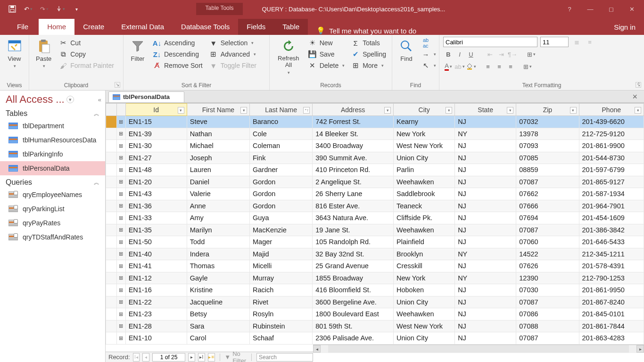  What do you see at coordinates (211, 357) in the screenshot?
I see `new-record-nav-button: ▸✳` at bounding box center [211, 357].